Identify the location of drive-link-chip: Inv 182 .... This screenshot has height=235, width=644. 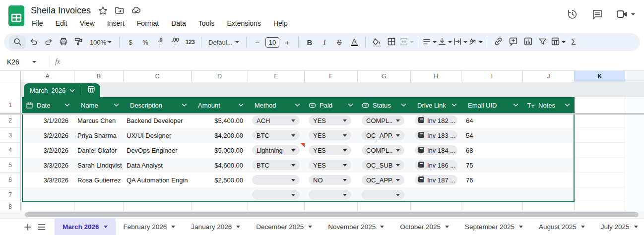
(436, 120).